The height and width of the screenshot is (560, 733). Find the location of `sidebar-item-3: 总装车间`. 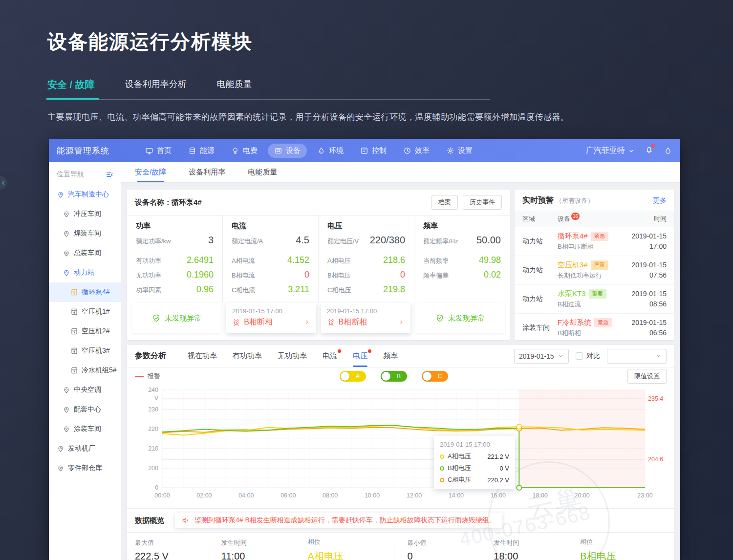

sidebar-item-3: 总装车间 is located at coordinates (85, 253).